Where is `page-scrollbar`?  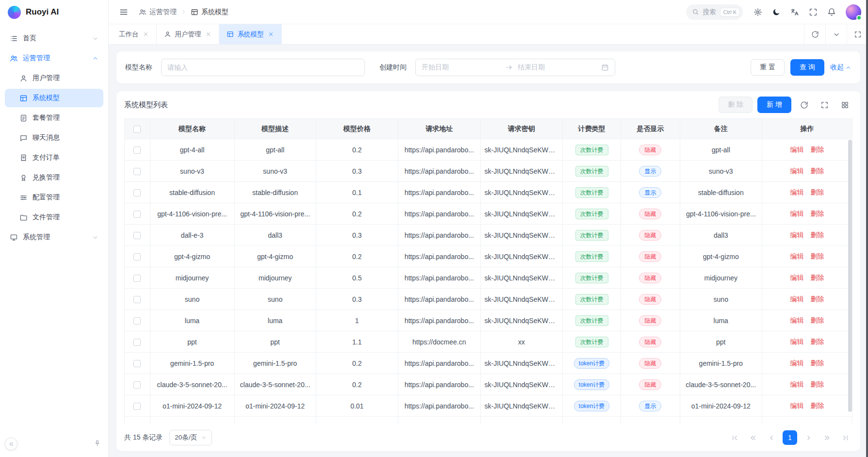
page-scrollbar is located at coordinates (867, 228).